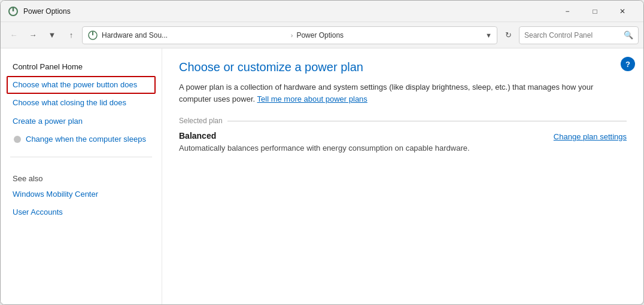 Image resolution: width=644 pixels, height=305 pixels. What do you see at coordinates (52, 35) in the screenshot?
I see `recent-locations-button: ▼` at bounding box center [52, 35].